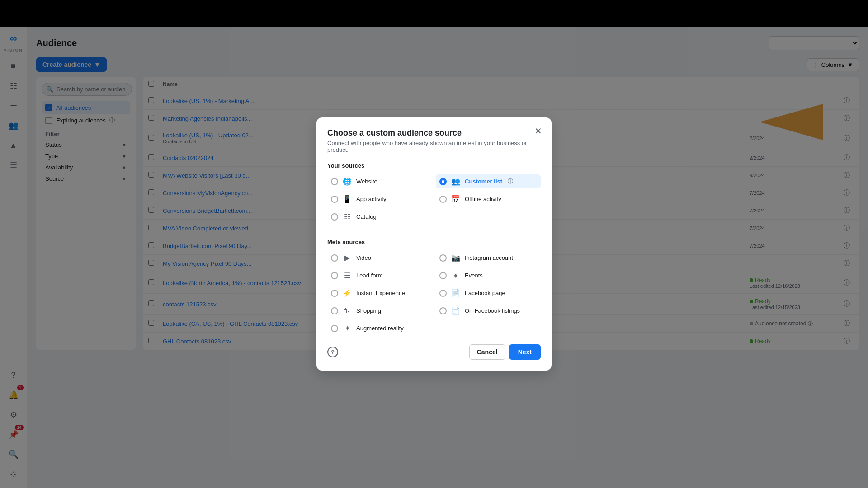 The image size is (868, 488). What do you see at coordinates (443, 258) in the screenshot?
I see `instagram-radio` at bounding box center [443, 258].